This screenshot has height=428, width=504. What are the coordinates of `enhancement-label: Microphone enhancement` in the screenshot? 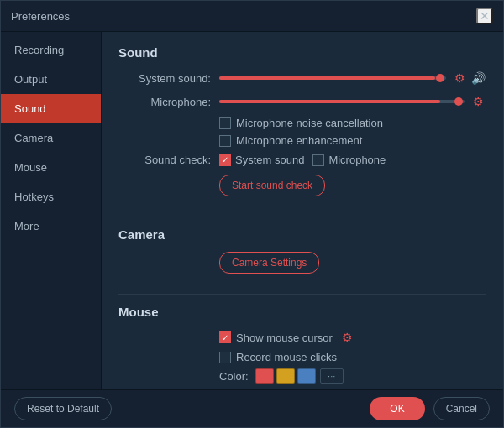 It's located at (291, 141).